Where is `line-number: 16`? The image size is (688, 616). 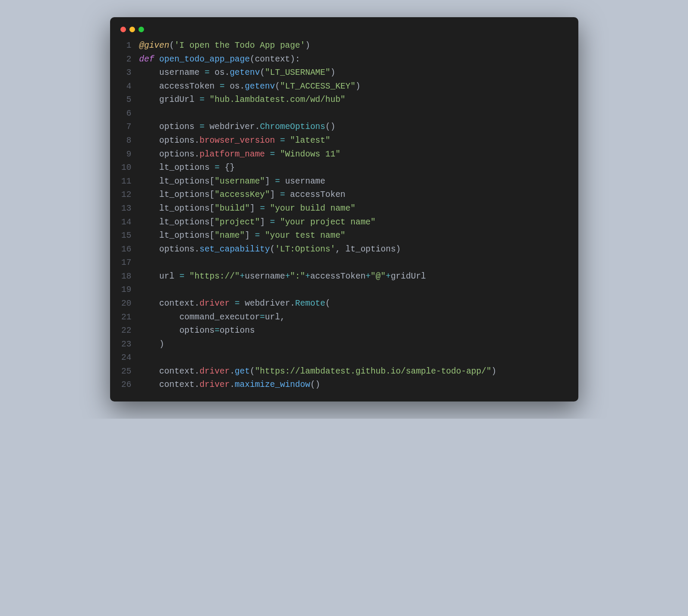
line-number: 16 is located at coordinates (126, 250).